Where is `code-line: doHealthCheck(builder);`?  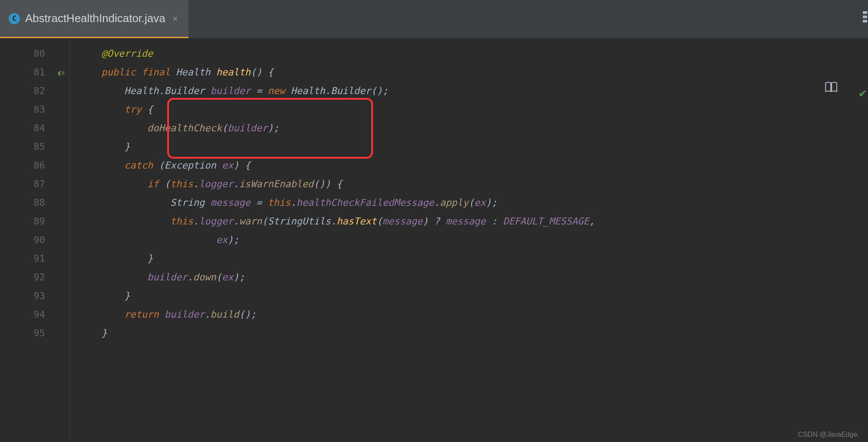
code-line: doHealthCheck(builder); is located at coordinates (469, 128).